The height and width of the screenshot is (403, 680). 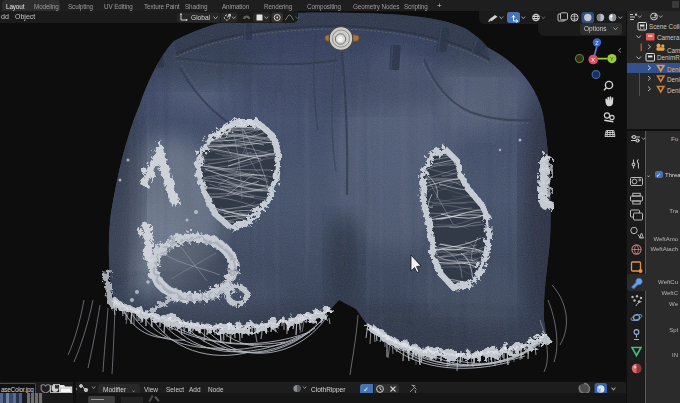 What do you see at coordinates (593, 60) in the screenshot?
I see `svg-text: X` at bounding box center [593, 60].